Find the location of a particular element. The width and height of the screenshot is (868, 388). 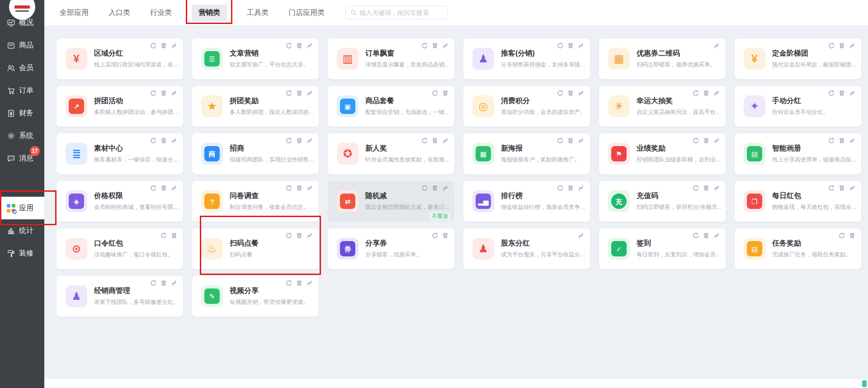

tab-工具类: 工具类 is located at coordinates (258, 13).